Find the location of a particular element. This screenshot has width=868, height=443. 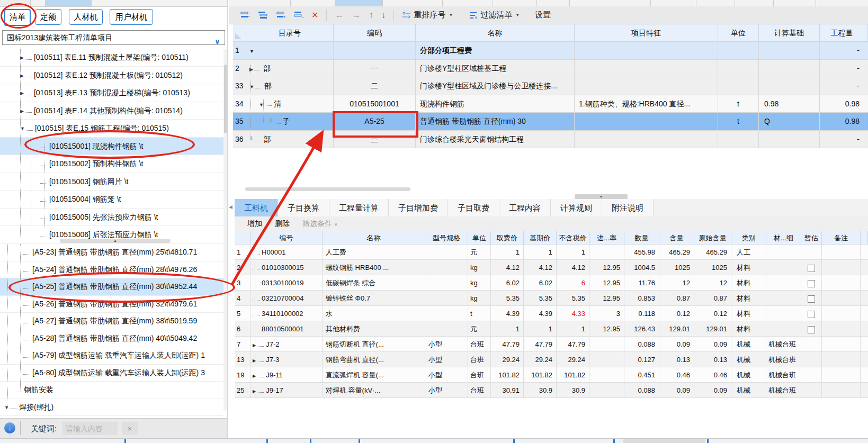

tab-detail: 计算规则 is located at coordinates (576, 207).